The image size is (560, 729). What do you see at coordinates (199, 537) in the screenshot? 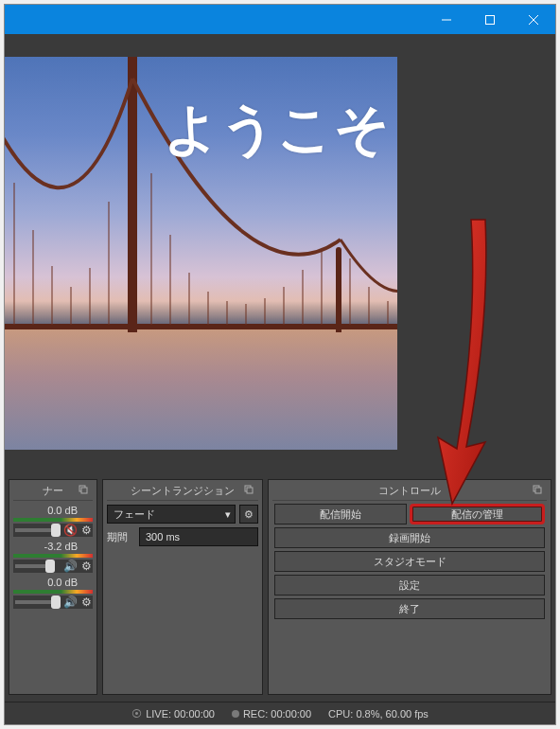
I see `duration-input: 300 ms` at bounding box center [199, 537].